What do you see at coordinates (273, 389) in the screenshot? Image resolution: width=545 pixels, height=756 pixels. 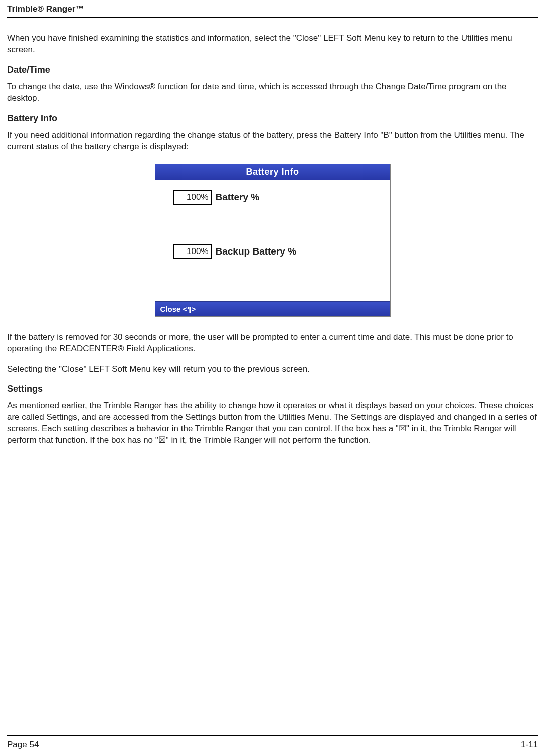 I see `settings-heading: Settings` at bounding box center [273, 389].